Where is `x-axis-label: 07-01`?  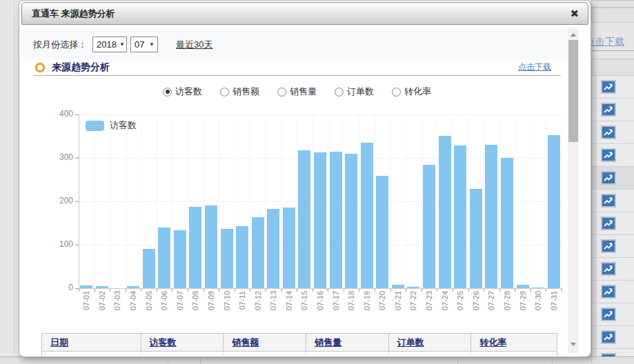 x-axis-label: 07-01 is located at coordinates (86, 305).